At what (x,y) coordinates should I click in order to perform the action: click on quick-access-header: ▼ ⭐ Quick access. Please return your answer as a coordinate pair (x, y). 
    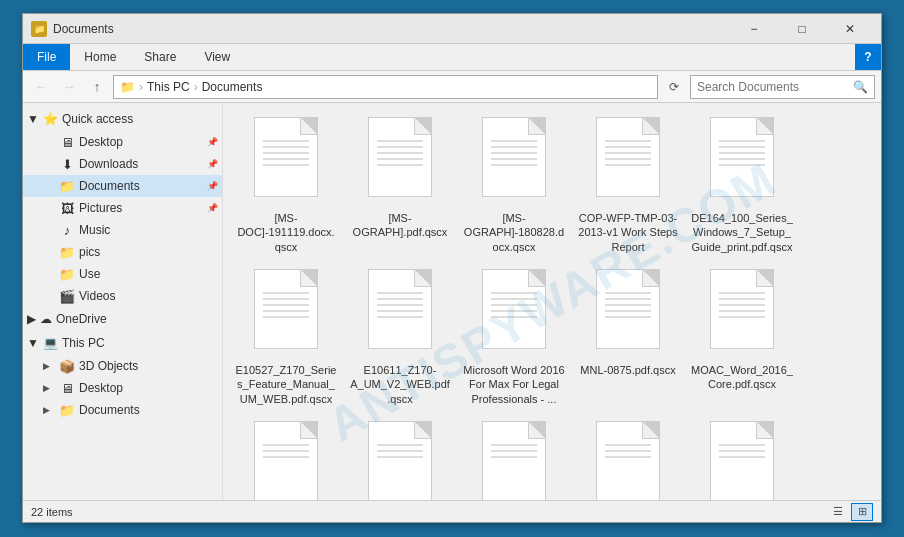
    Looking at the image, I should click on (122, 119).